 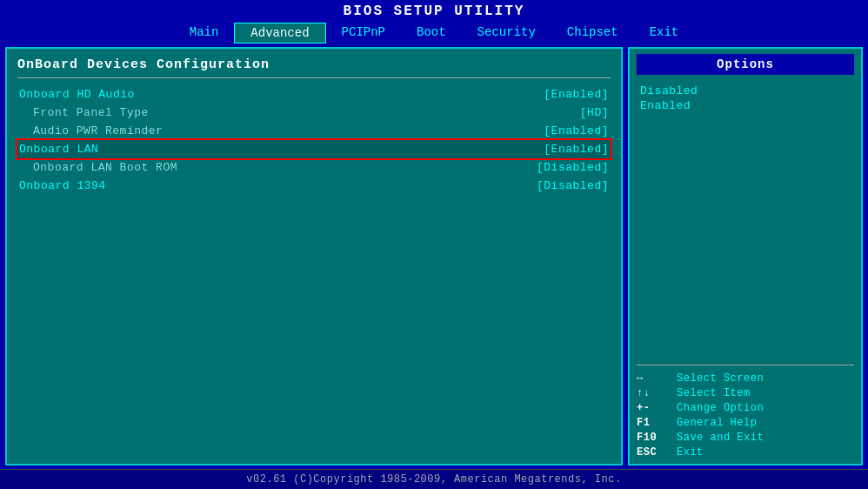 I want to click on config-row: Onboard LAN[Enabled], so click(x=314, y=150).